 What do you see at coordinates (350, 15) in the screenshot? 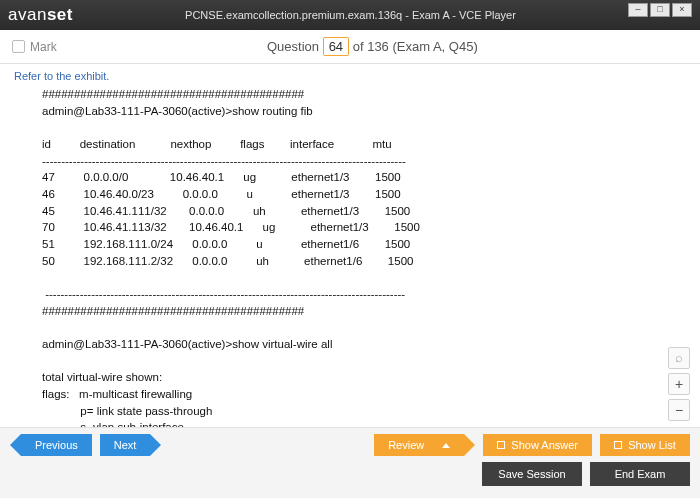
I see `titlebar: avanset PCNSE.examcollection.premium.exa…` at bounding box center [350, 15].